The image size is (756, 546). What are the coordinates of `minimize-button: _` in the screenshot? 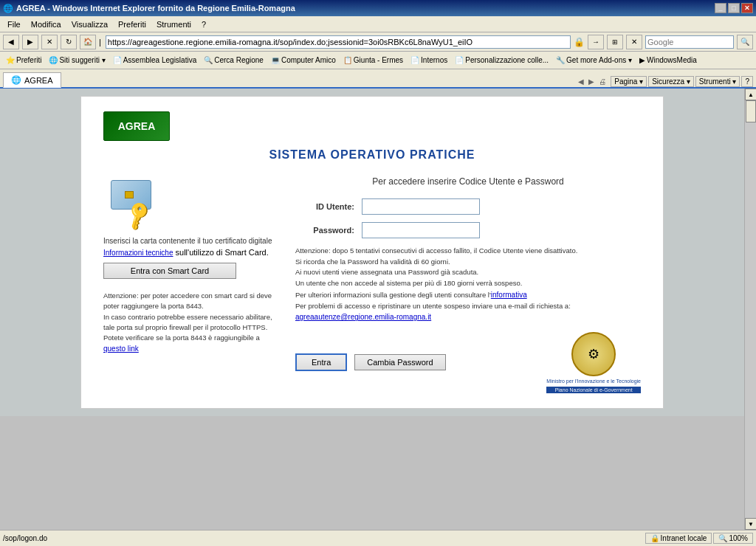 It's located at (721, 8).